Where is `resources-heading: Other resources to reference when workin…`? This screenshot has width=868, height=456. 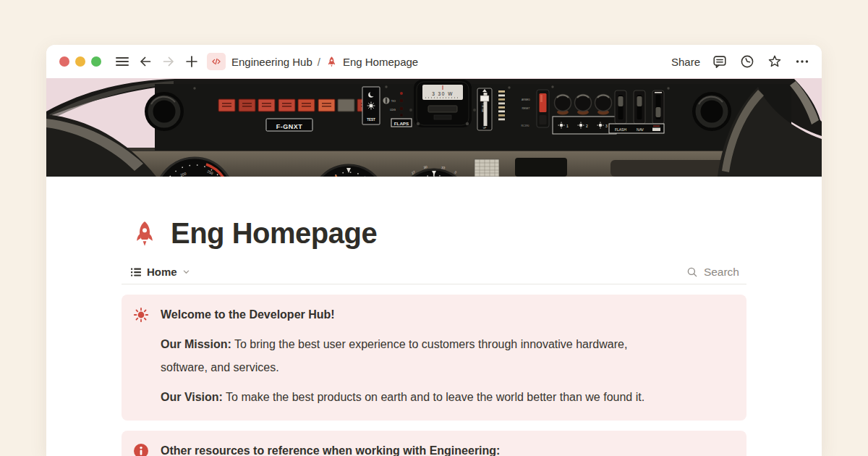
resources-heading: Other resources to reference when workin… is located at coordinates (330, 449).